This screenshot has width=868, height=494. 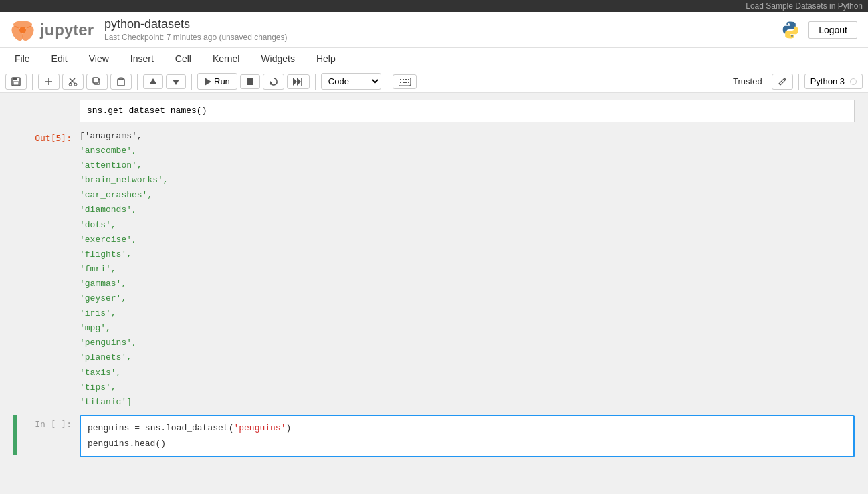 What do you see at coordinates (351, 82) in the screenshot?
I see `cell-type-select: Code` at bounding box center [351, 82].